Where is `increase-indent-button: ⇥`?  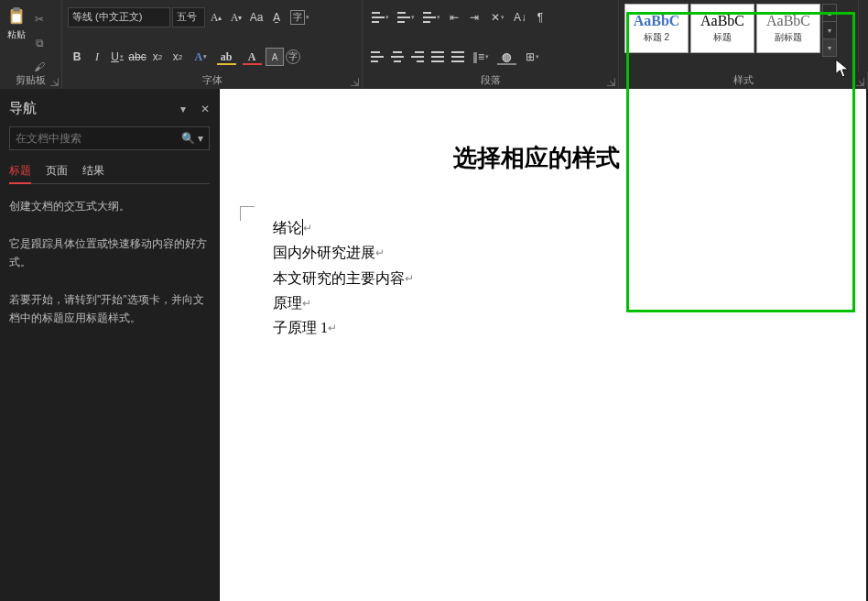 increase-indent-button: ⇥ is located at coordinates (474, 17).